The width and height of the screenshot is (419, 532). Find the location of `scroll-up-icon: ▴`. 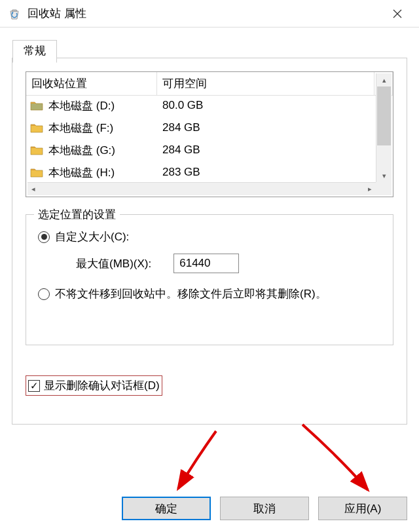

scroll-up-icon: ▴ is located at coordinates (384, 80).